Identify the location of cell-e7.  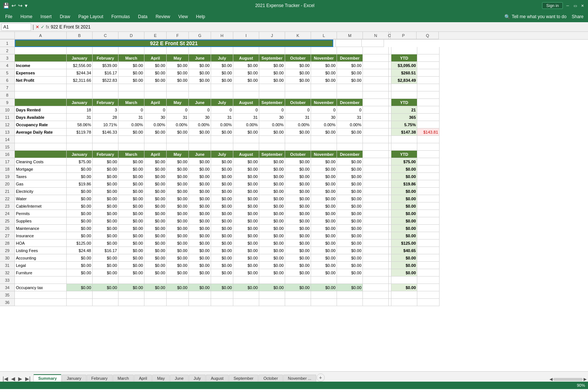
(156, 88).